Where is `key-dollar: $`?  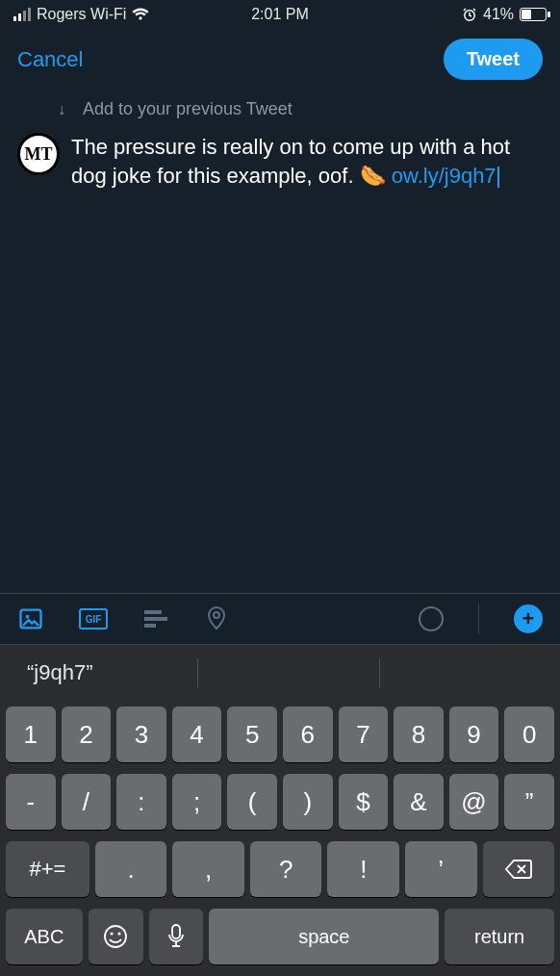 key-dollar: $ is located at coordinates (364, 802).